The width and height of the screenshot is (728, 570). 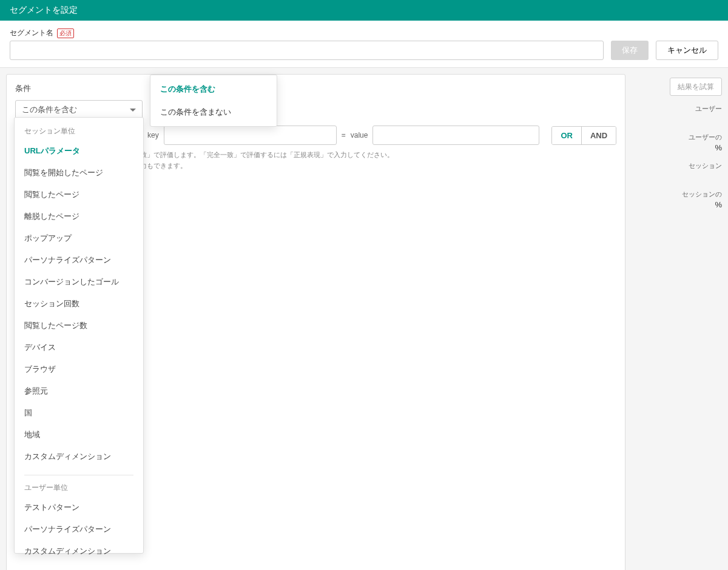 What do you see at coordinates (79, 282) in the screenshot?
I see `condition-type-option: コンバージョンしたゴール` at bounding box center [79, 282].